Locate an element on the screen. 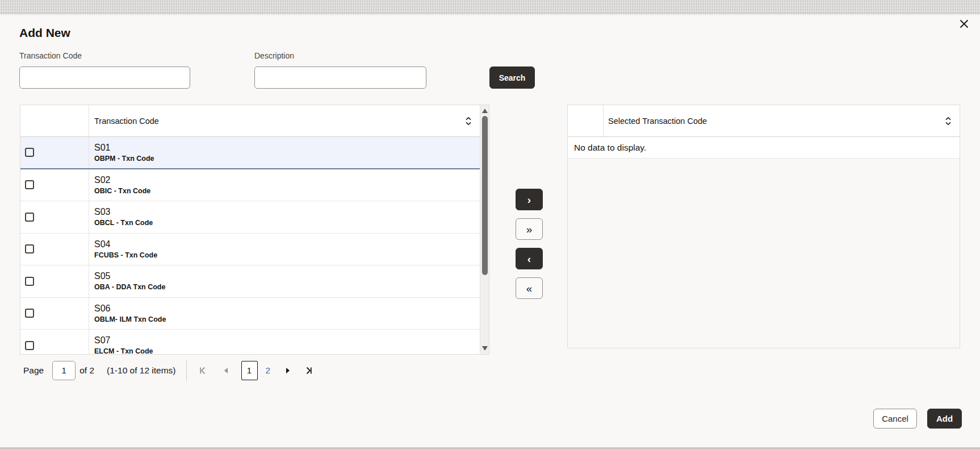 The height and width of the screenshot is (449, 980). transaction-code-value: S04 is located at coordinates (126, 244).